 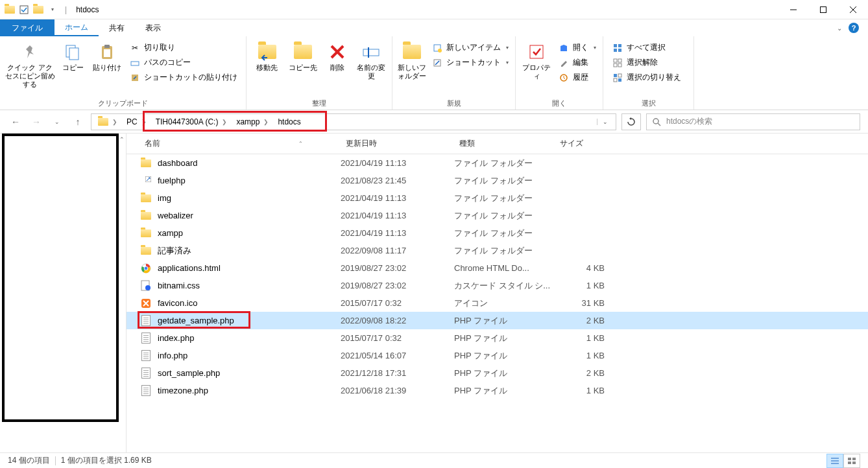 I want to click on select-none-button: 選択解除, so click(x=647, y=62).